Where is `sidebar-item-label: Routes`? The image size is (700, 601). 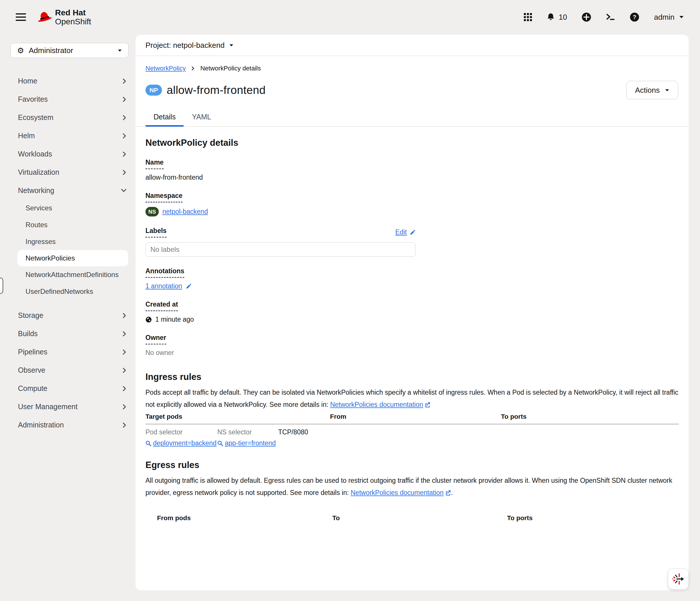
sidebar-item-label: Routes is located at coordinates (36, 225).